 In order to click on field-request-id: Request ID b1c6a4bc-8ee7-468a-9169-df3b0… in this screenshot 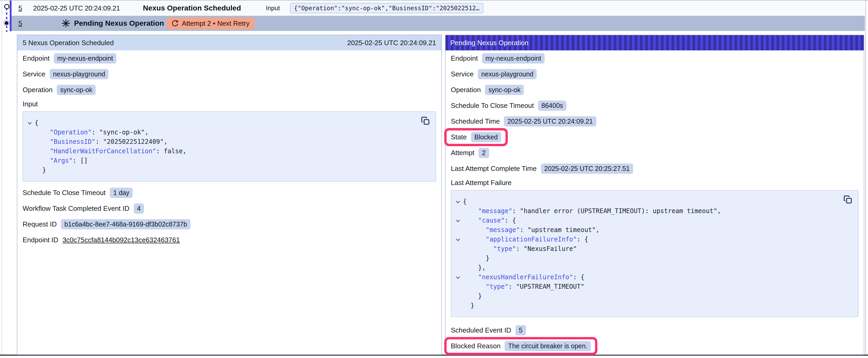, I will do `click(229, 224)`.